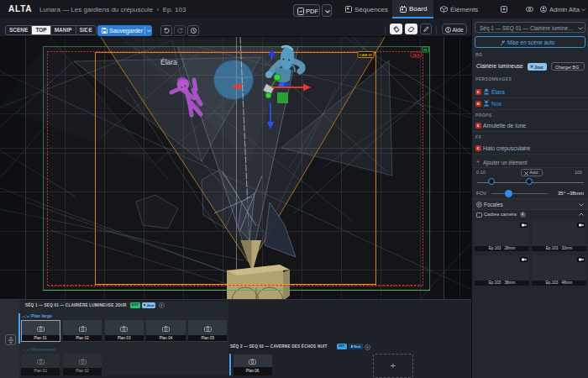  I want to click on svg-text: 16:9, so click(417, 55).